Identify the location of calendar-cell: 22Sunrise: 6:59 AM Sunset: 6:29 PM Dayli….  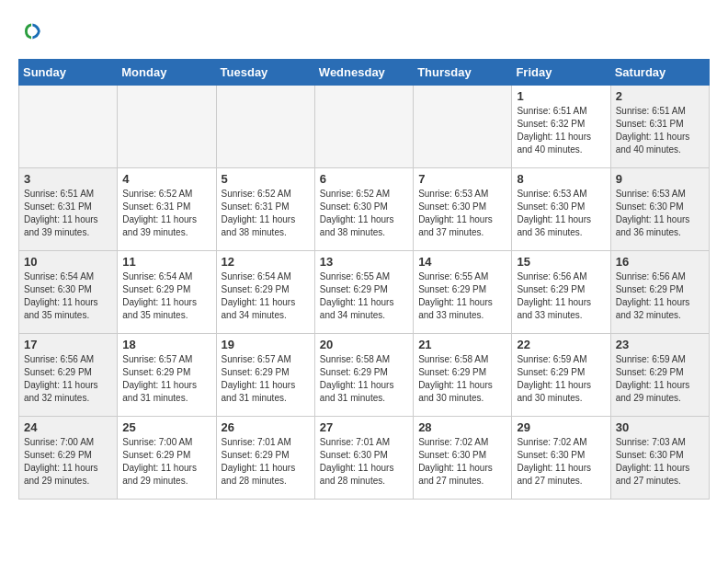
(561, 375).